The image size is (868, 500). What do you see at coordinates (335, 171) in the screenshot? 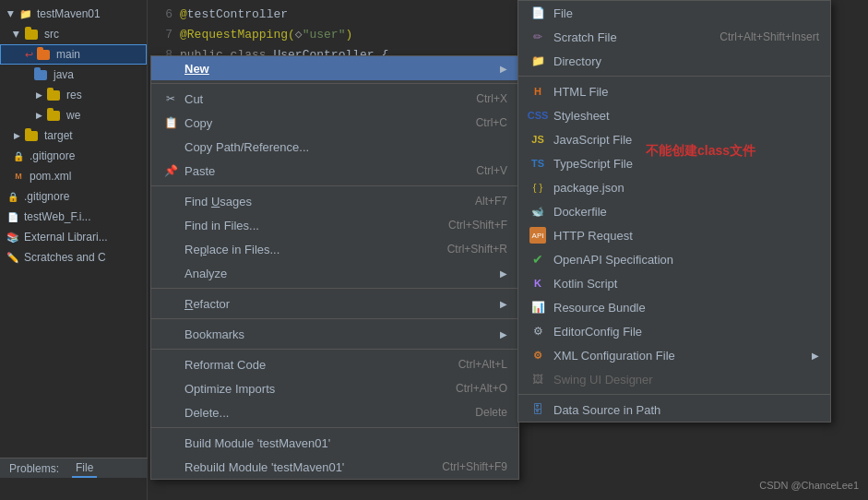
I see `menu-item-paste: 📌 Paste Ctrl+V` at bounding box center [335, 171].